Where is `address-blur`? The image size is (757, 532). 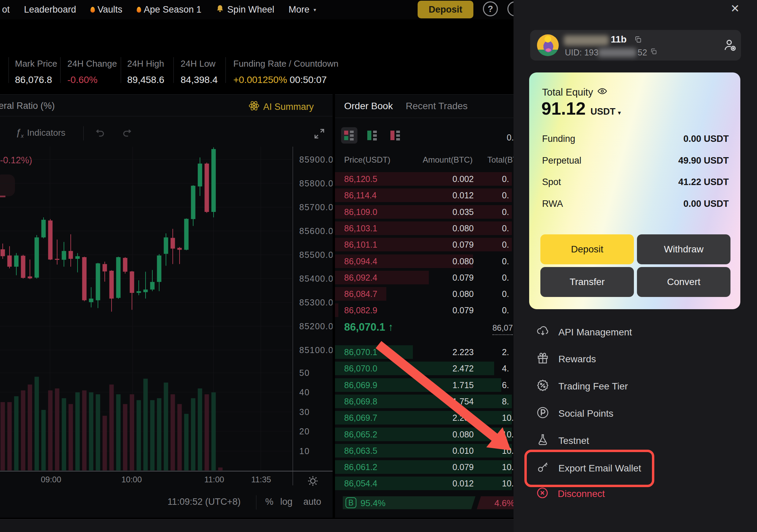 address-blur is located at coordinates (586, 40).